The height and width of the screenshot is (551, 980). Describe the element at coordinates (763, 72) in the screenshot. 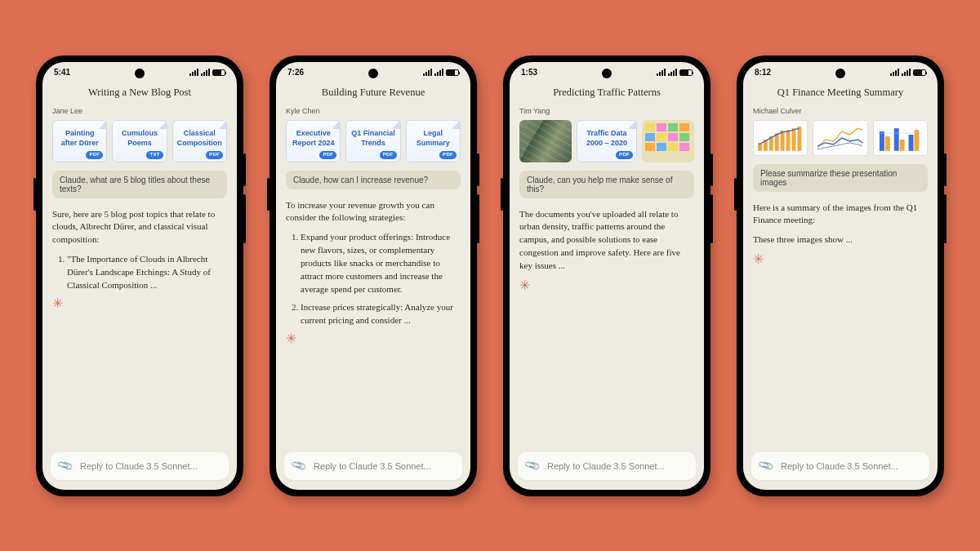

I see `status-time: 8:12` at that location.